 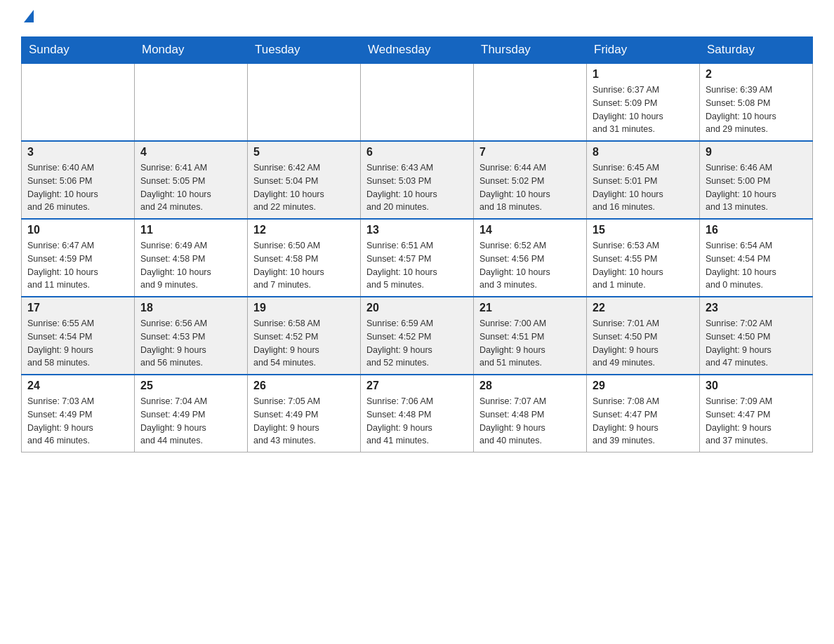 I want to click on day-info: Sunrise: 7:03 AM Sunset: 4:49 PM Dayligh…, so click(x=78, y=421).